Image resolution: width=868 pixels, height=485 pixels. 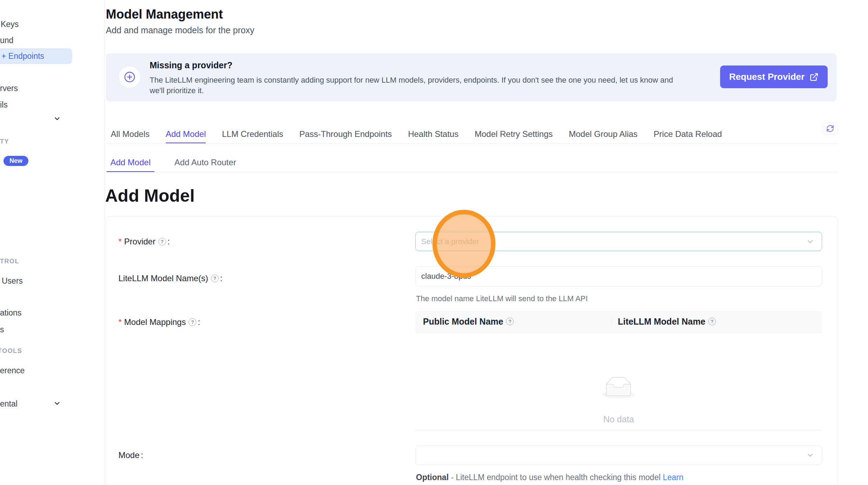 What do you see at coordinates (830, 129) in the screenshot?
I see `refresh-icon` at bounding box center [830, 129].